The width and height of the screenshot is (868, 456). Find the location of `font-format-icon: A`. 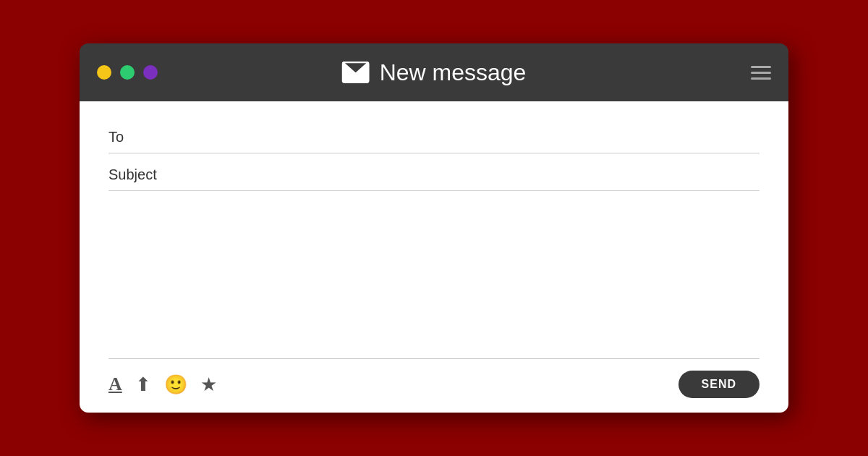

font-format-icon: A is located at coordinates (116, 384).